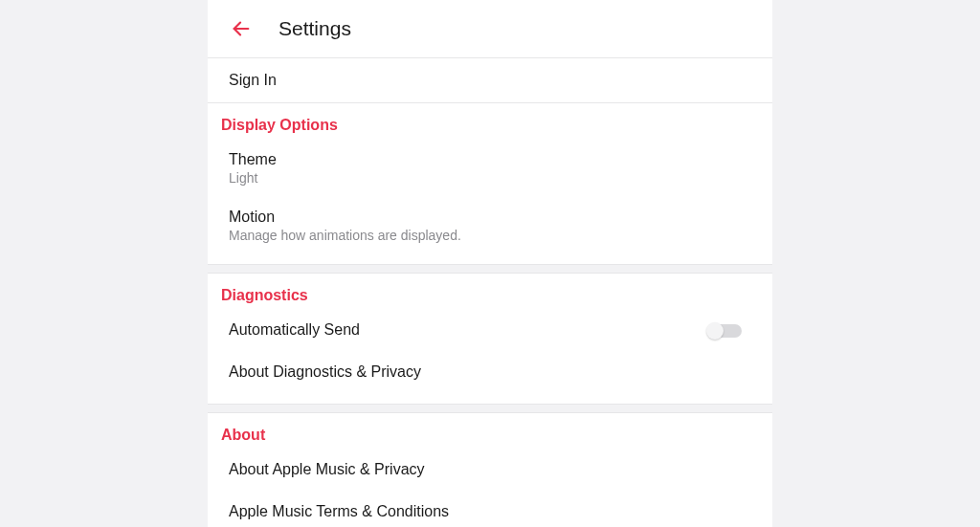  I want to click on section-header-about: About, so click(490, 431).